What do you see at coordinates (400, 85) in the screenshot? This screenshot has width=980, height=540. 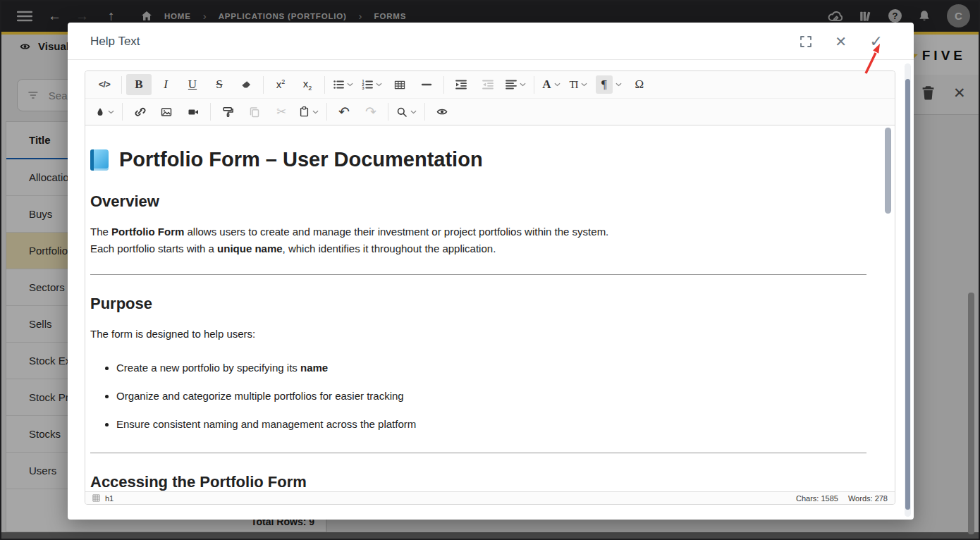 I see `insert-table-button` at bounding box center [400, 85].